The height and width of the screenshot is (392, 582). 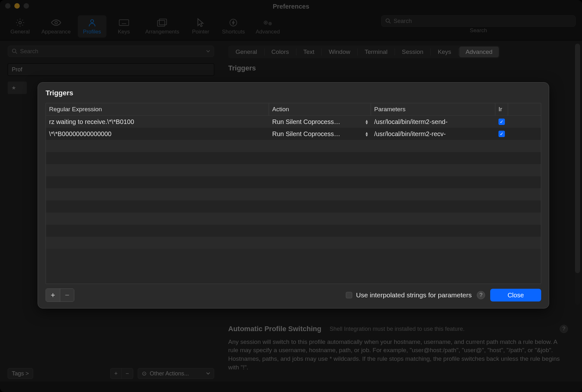 I want to click on other-actions-dropdown: ⊙ Other Actions..., so click(x=176, y=374).